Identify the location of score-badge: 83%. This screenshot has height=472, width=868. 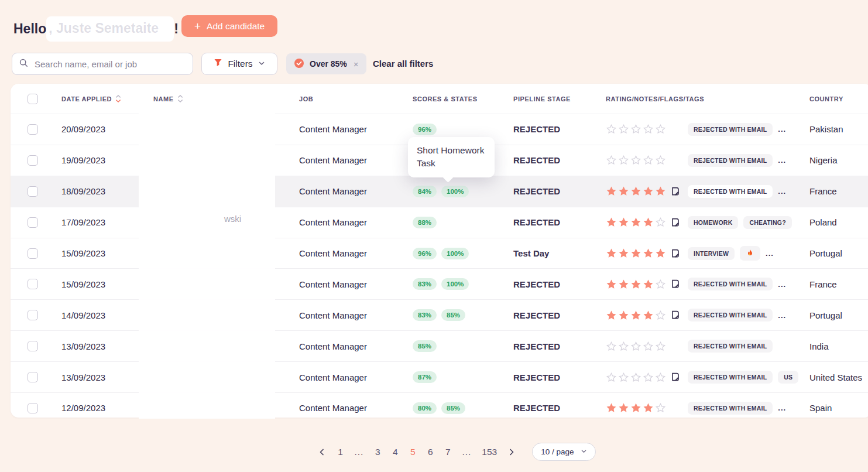
(425, 315).